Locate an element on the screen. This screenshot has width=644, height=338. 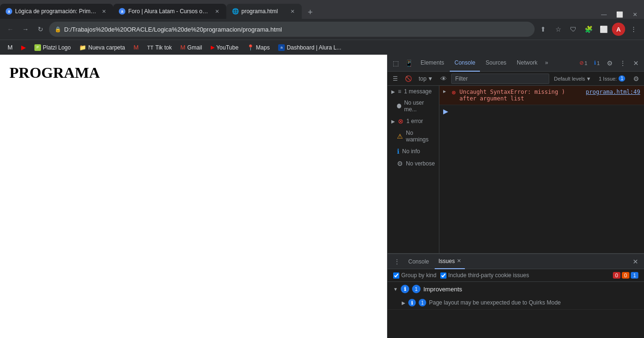
forward-button: → is located at coordinates (25, 29).